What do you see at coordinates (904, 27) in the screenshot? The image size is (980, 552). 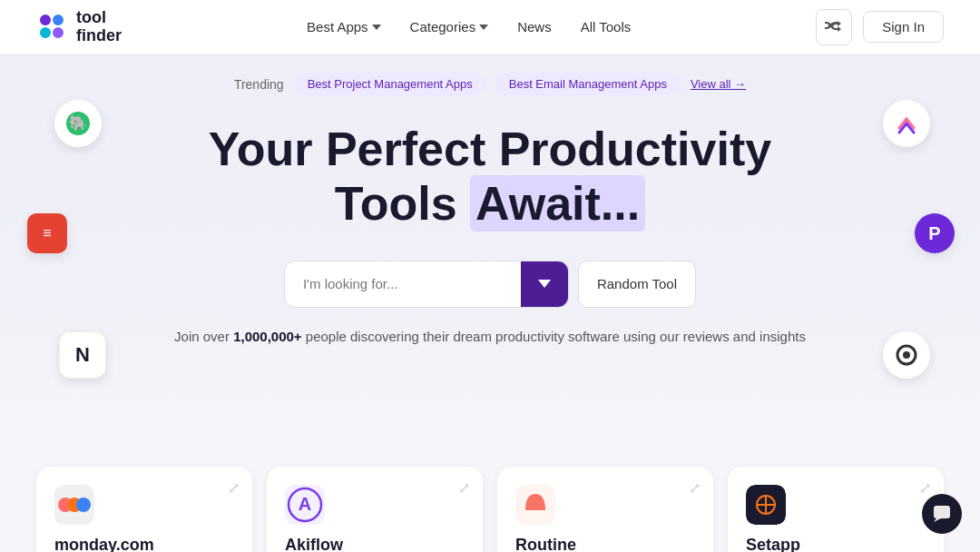 I see `signin-button: Sign In` at bounding box center [904, 27].